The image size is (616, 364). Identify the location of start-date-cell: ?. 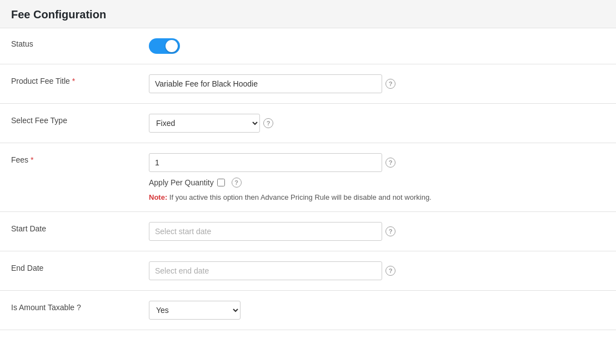
(378, 232).